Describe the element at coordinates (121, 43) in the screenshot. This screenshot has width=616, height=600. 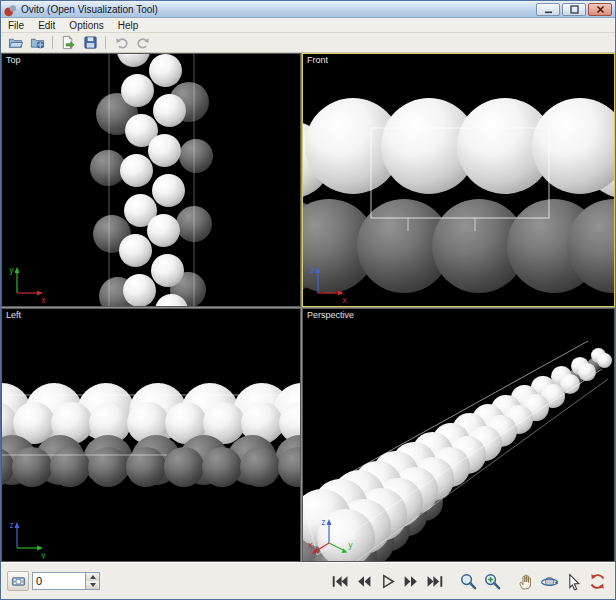
I see `undo-button` at that location.